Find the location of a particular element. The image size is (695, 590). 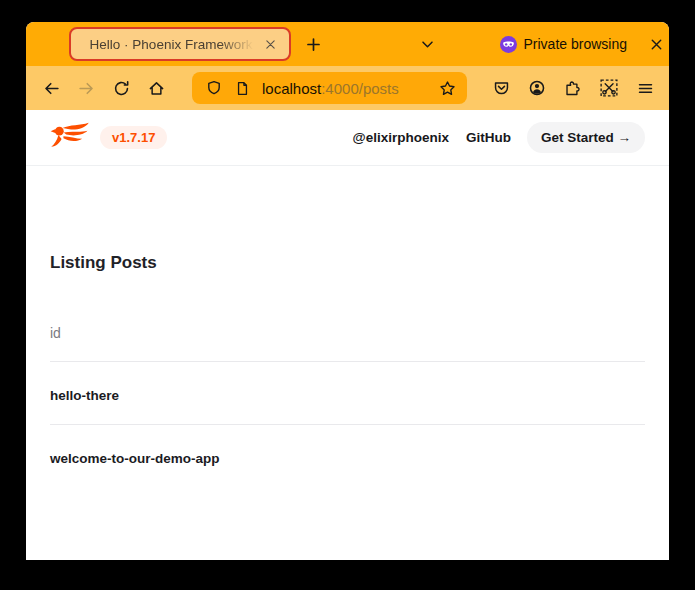

tab-list-dropdown-button is located at coordinates (427, 44).